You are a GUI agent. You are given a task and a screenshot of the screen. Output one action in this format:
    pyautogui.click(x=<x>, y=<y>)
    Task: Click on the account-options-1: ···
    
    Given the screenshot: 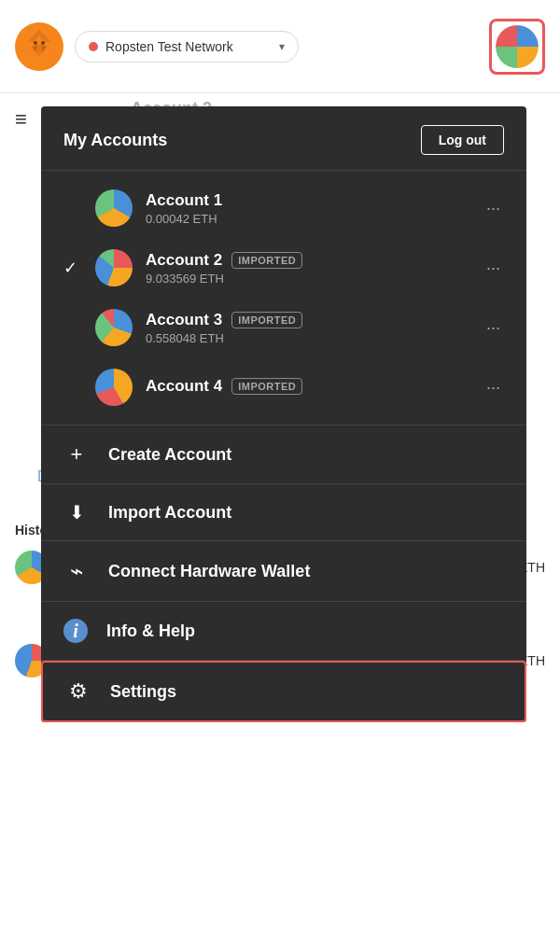 What is the action you would take?
    pyautogui.click(x=493, y=209)
    